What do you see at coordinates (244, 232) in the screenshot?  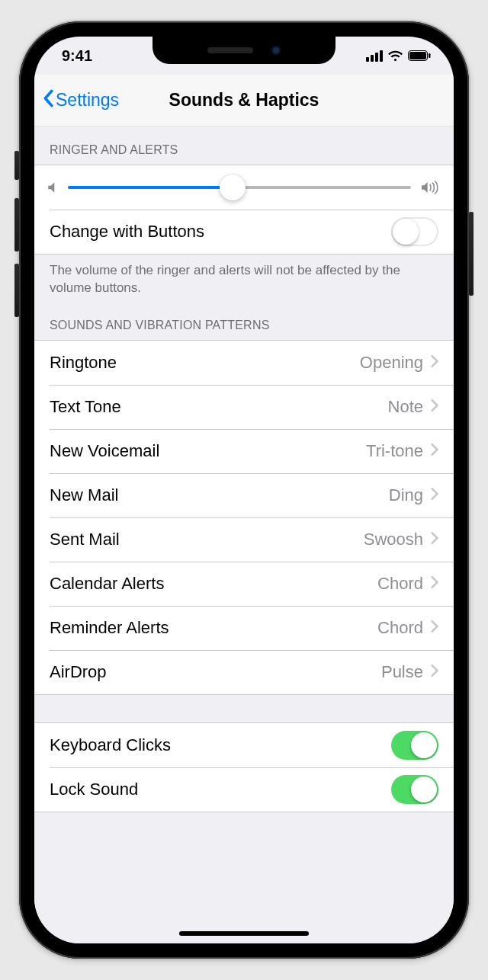 I see `change-with-buttons-row: Change with Buttons` at bounding box center [244, 232].